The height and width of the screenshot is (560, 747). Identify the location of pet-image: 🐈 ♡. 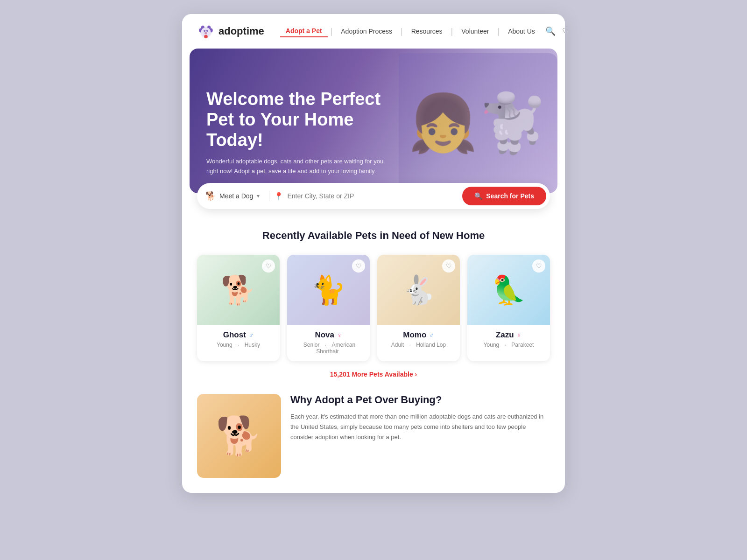
(329, 290).